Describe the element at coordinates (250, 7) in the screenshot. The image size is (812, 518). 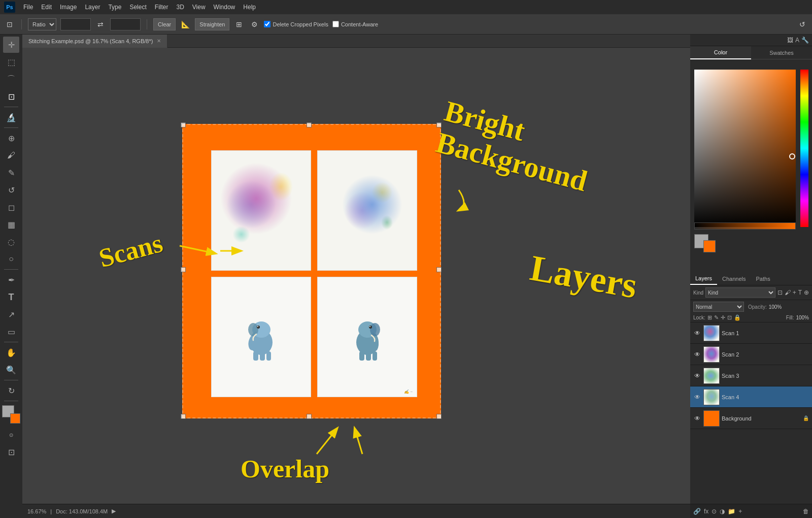
I see `menu-help: Help` at that location.